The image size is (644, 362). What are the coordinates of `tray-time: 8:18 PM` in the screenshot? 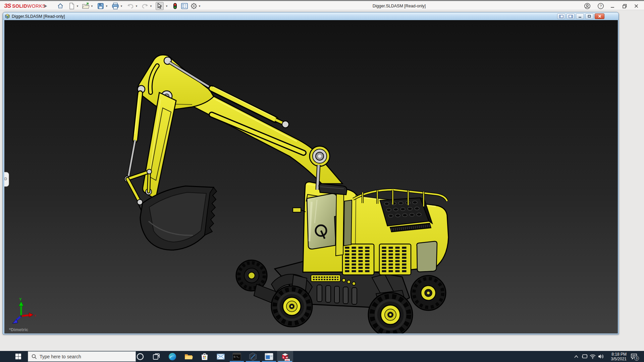 It's located at (615, 354).